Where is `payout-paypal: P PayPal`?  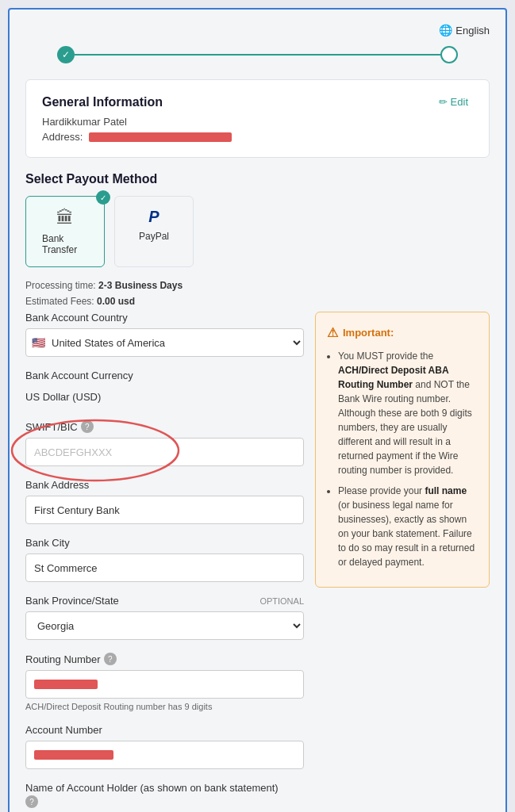 payout-paypal: P PayPal is located at coordinates (154, 232).